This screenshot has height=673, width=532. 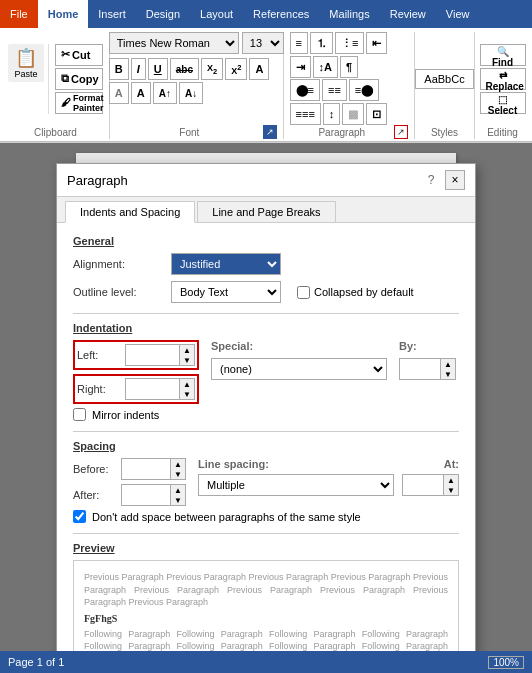 I want to click on show-formatting-button: ¶, so click(x=349, y=67).